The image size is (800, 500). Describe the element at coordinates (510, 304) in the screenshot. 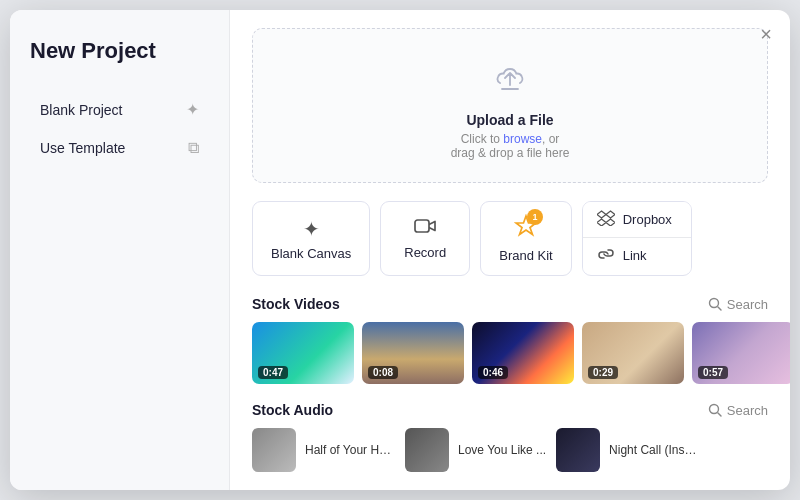

I see `stock-videos-header: Stock Videos Search` at that location.